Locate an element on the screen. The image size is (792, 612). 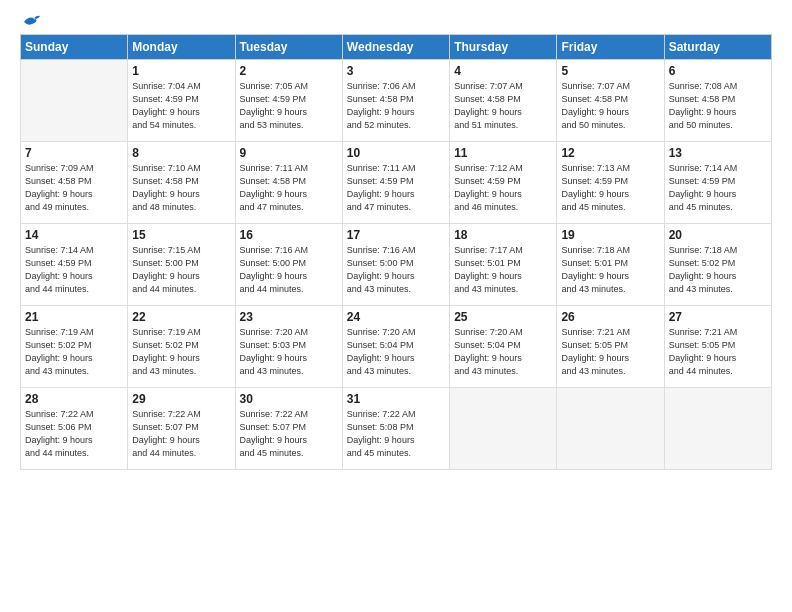
day-info: Sunrise: 7:08 AM Sunset: 4:58 PM Dayligh… is located at coordinates (718, 106).